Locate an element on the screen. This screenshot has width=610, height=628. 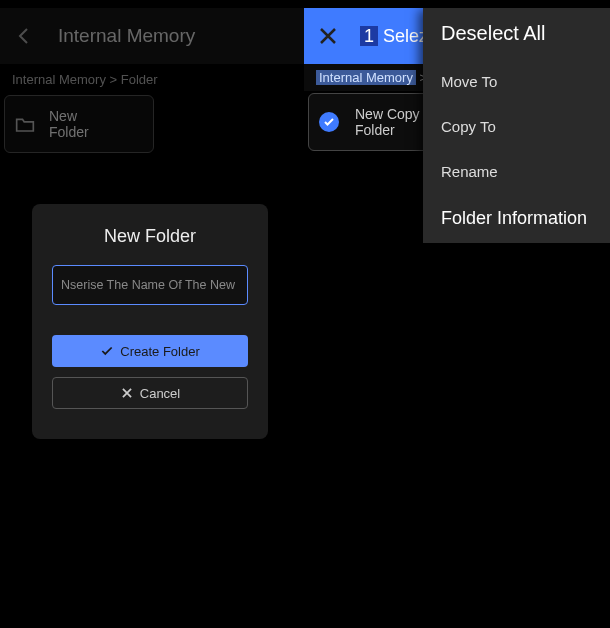
app-title: Internal Memory is located at coordinates (126, 36).